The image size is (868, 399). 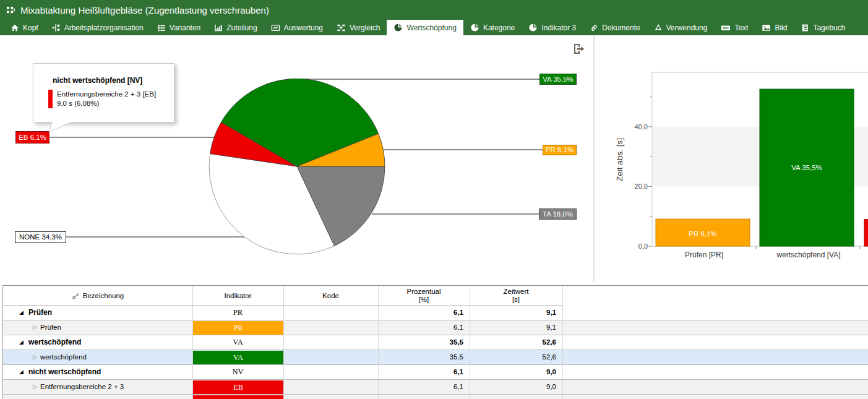 What do you see at coordinates (15, 28) in the screenshot?
I see `home-icon` at bounding box center [15, 28].